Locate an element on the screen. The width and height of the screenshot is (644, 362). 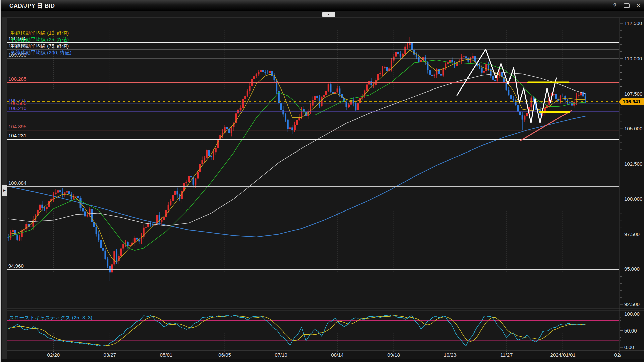
legend-ma200: 単純移動平均線 (200, 終値) is located at coordinates (41, 53).